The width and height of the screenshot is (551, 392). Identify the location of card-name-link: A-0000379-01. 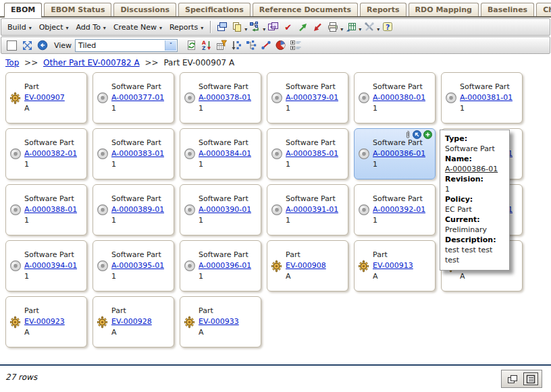
(312, 97).